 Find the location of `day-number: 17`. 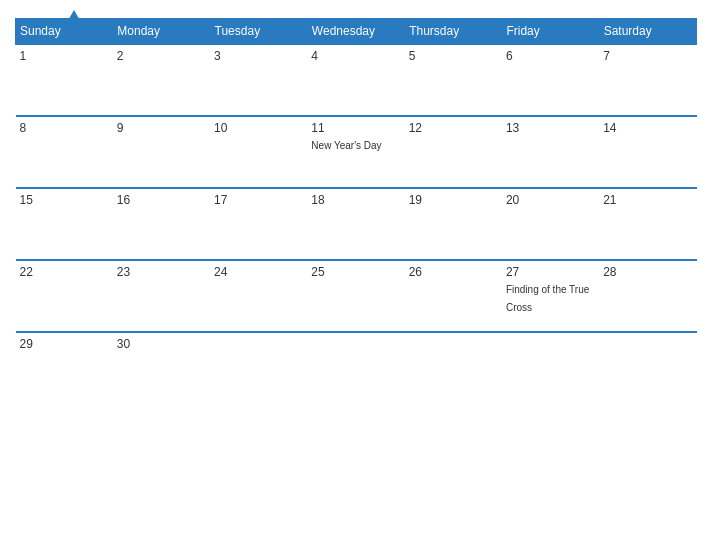

day-number: 17 is located at coordinates (258, 200).